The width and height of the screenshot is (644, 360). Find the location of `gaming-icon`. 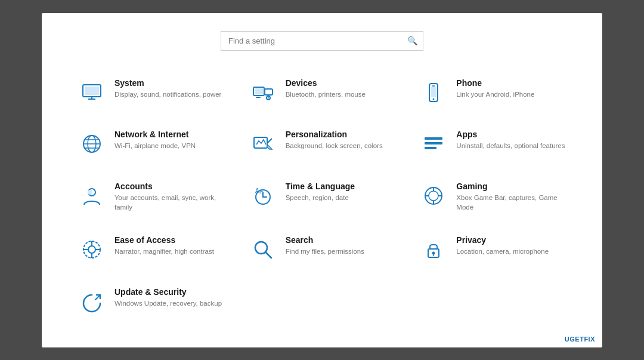

gaming-icon is located at coordinates (434, 196).